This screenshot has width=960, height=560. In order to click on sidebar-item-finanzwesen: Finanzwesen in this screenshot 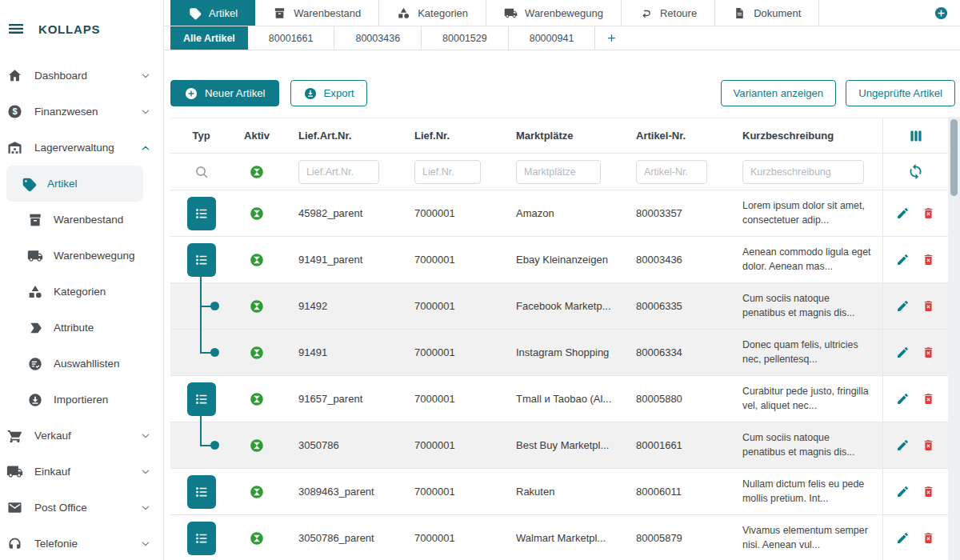, I will do `click(82, 112)`.